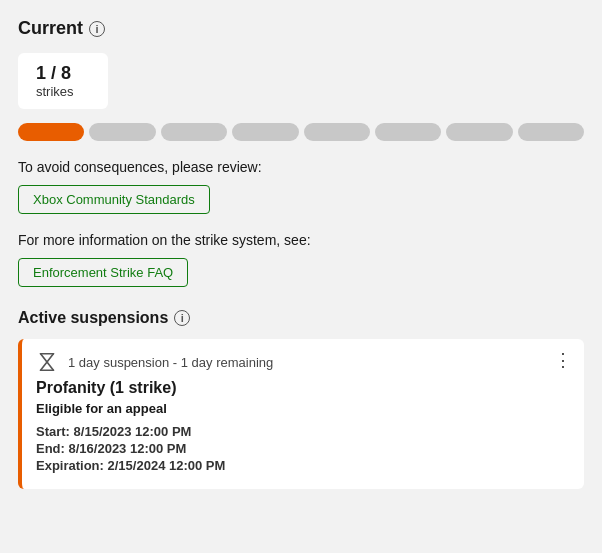 The image size is (602, 553). What do you see at coordinates (303, 388) in the screenshot?
I see `suspension-title: Profanity (1 strike)` at bounding box center [303, 388].